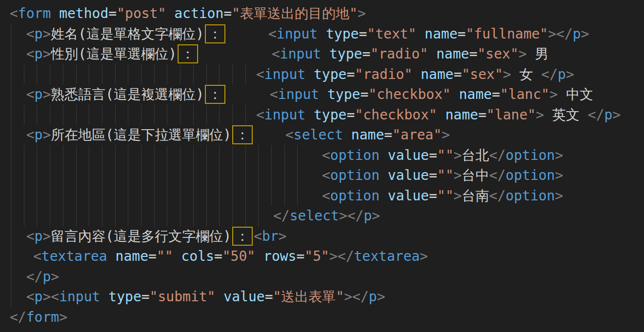  I want to click on code-token: "area", so click(417, 135).